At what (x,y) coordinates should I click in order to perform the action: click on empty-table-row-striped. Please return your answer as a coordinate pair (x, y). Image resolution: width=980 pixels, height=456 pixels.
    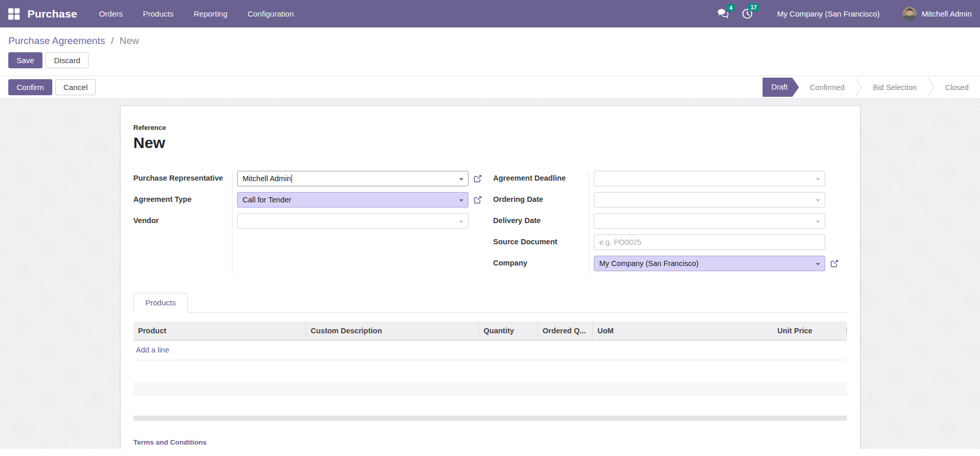
    Looking at the image, I should click on (490, 389).